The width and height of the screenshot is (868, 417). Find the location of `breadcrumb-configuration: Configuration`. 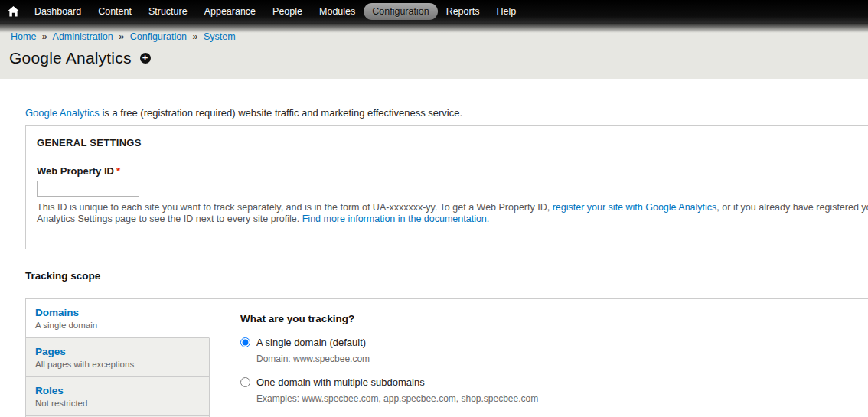

breadcrumb-configuration: Configuration is located at coordinates (158, 37).